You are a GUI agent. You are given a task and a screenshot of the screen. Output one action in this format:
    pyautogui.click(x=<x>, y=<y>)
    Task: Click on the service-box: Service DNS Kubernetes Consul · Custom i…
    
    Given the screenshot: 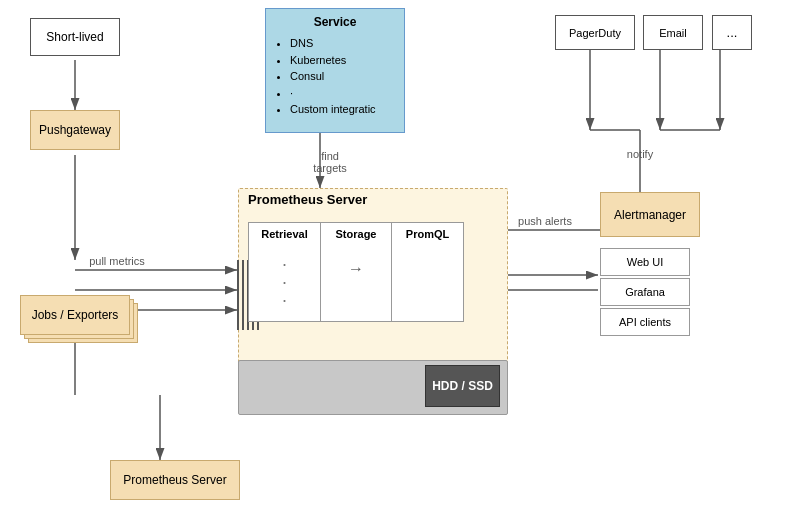 What is the action you would take?
    pyautogui.click(x=335, y=70)
    